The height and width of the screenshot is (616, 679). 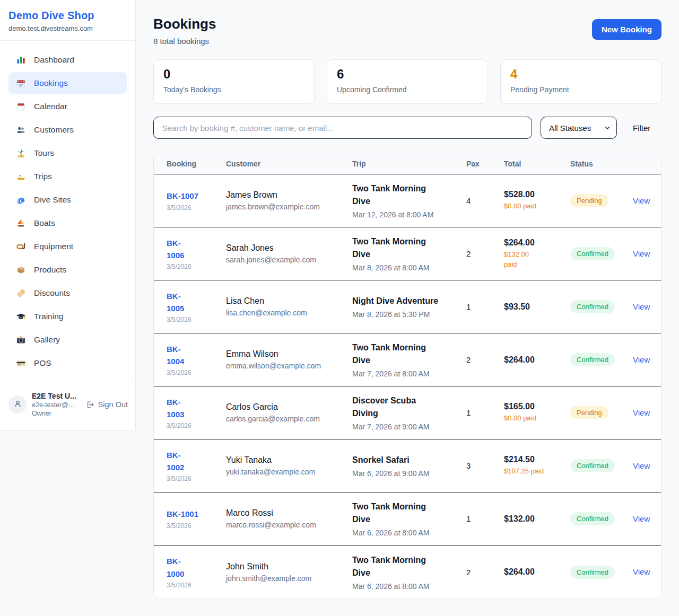 I want to click on customer-email: emma.wilson@example.com, so click(x=285, y=366).